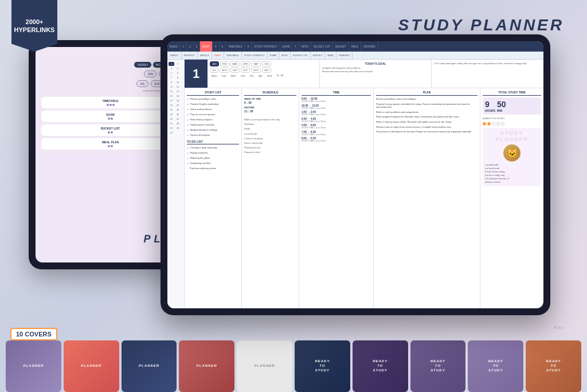 This screenshot has height=392, width=587. Describe the element at coordinates (171, 128) in the screenshot. I see `day-29: 29` at that location.